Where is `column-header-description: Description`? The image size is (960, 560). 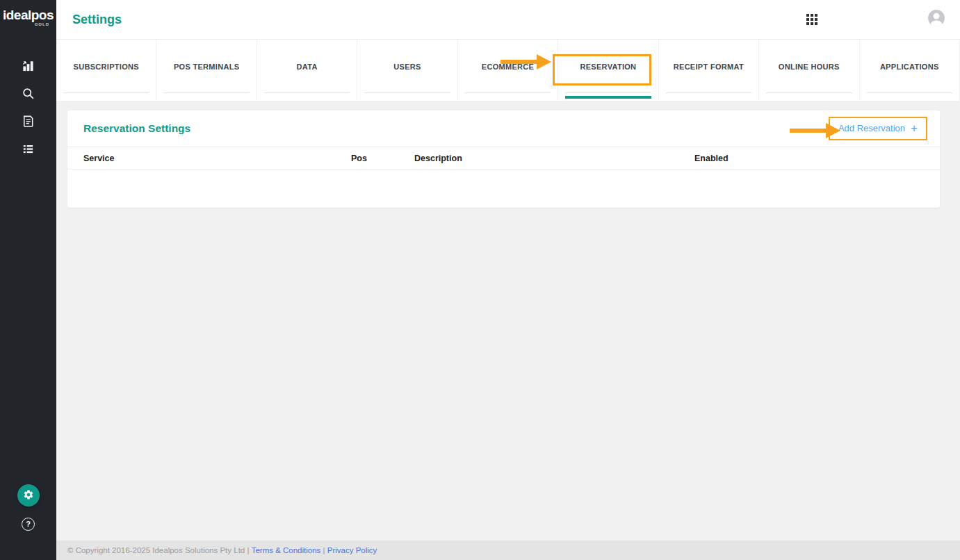 column-header-description: Description is located at coordinates (555, 158).